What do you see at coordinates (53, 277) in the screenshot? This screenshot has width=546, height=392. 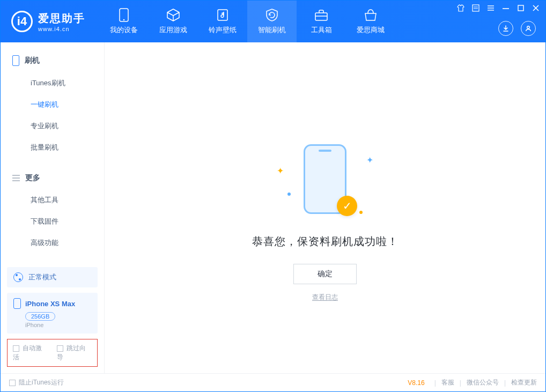 I see `mode-box: 正常模式` at bounding box center [53, 277].